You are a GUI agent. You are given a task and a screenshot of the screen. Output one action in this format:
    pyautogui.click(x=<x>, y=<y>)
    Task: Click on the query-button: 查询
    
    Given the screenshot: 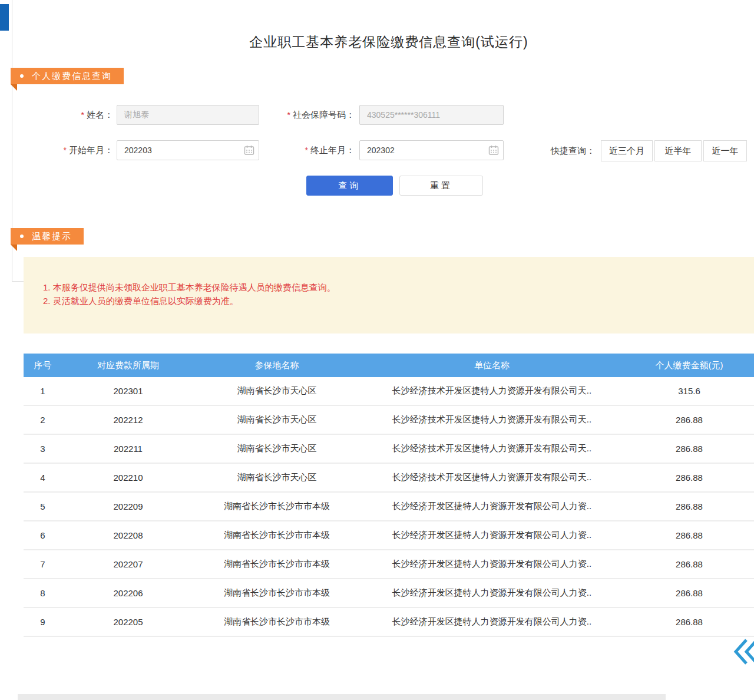 What is the action you would take?
    pyautogui.click(x=350, y=186)
    